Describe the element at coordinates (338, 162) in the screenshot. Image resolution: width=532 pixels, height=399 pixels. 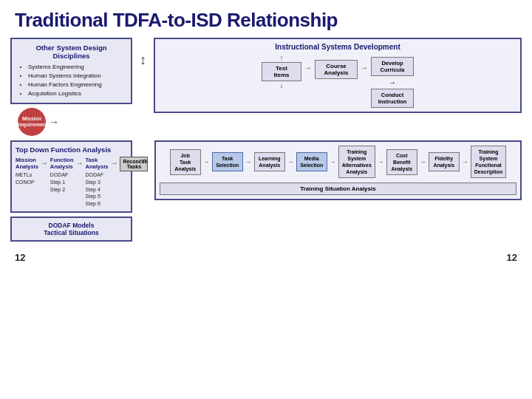
I see `process-boxes: Job Task Analysis → Task Selection → Lea…` at that location.